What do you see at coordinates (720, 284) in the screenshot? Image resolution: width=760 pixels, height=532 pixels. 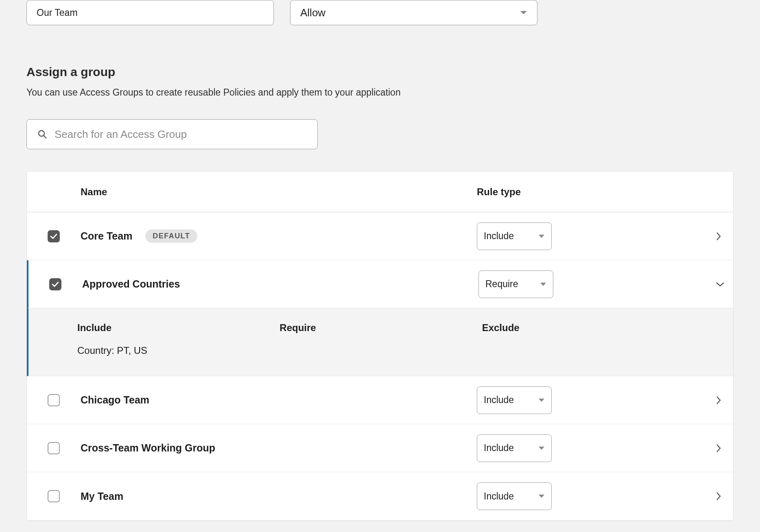 I see `chevron-down-icon` at bounding box center [720, 284].